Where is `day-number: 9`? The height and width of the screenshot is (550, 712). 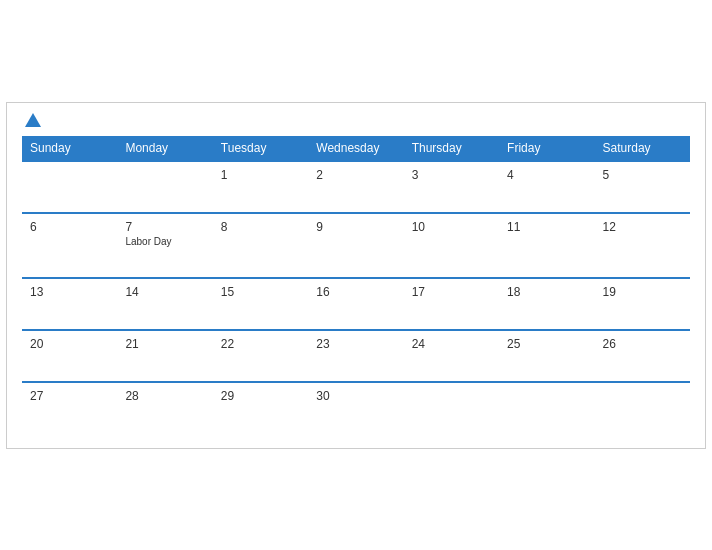 day-number: 9 is located at coordinates (356, 227).